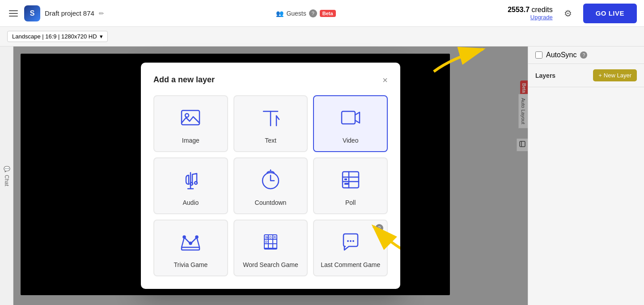 The width and height of the screenshot is (644, 305). What do you see at coordinates (351, 140) in the screenshot?
I see `video-label: Video` at bounding box center [351, 140].